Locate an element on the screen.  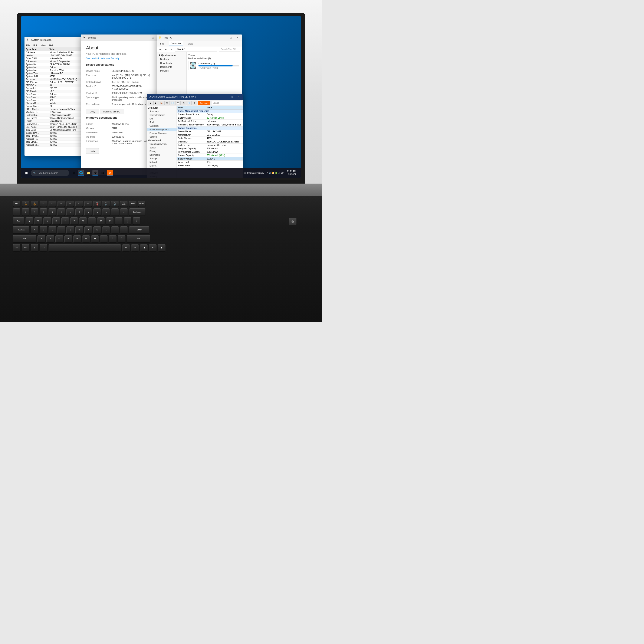
key-g: G is located at coordinates (70, 230).